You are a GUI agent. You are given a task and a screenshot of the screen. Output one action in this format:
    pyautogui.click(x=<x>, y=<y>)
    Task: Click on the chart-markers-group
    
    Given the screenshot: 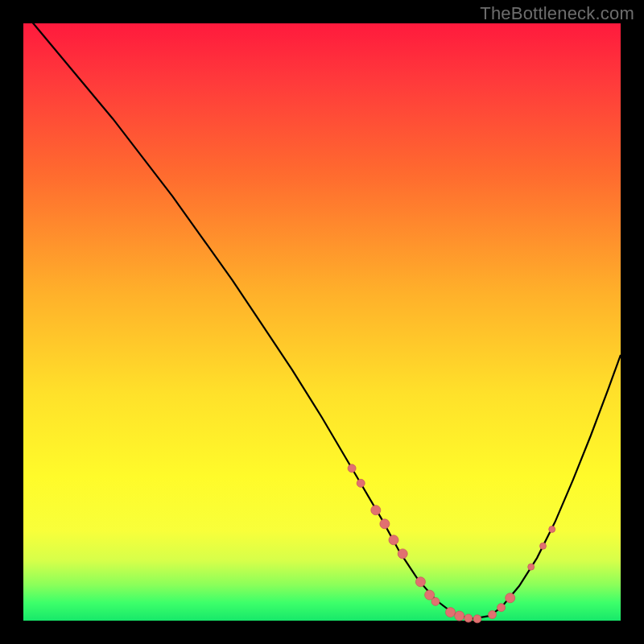 What is the action you would take?
    pyautogui.click(x=452, y=544)
    